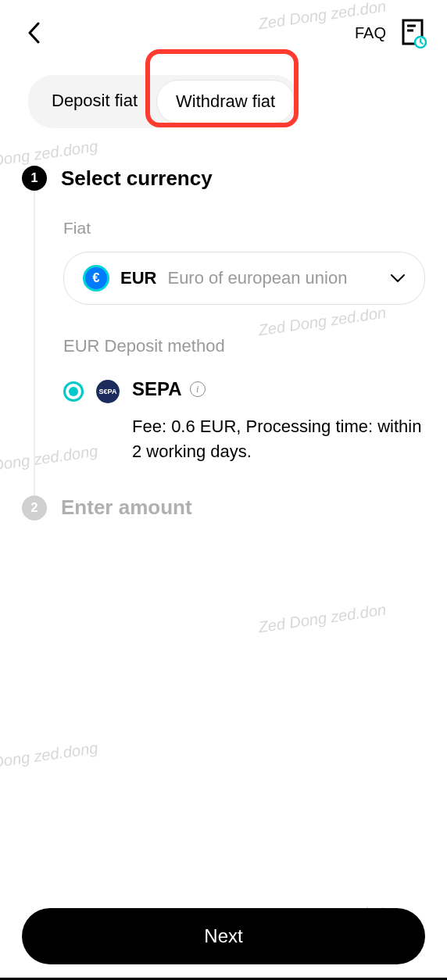  What do you see at coordinates (224, 508) in the screenshot?
I see `step-2-header: 2 Enter amount` at bounding box center [224, 508].